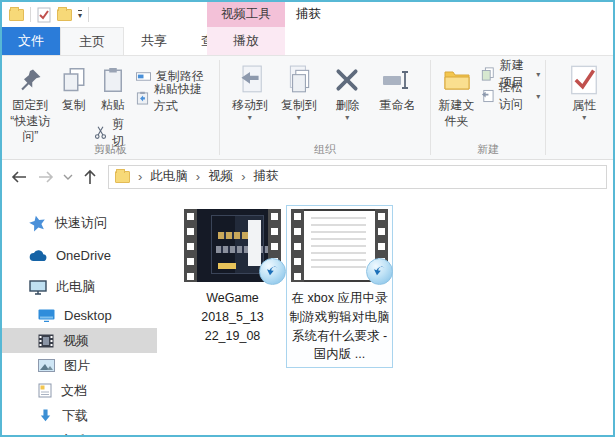 This screenshot has height=437, width=615. What do you see at coordinates (175, 98) in the screenshot?
I see `paste-shortcut-button: 粘贴快捷方式` at bounding box center [175, 98].